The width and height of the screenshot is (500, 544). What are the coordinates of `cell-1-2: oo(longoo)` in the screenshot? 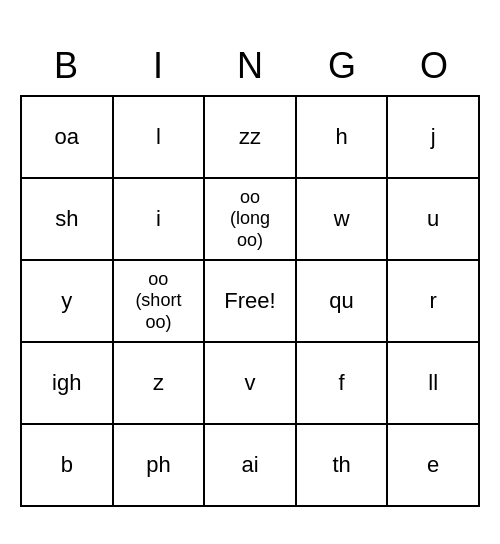 It's located at (251, 220).